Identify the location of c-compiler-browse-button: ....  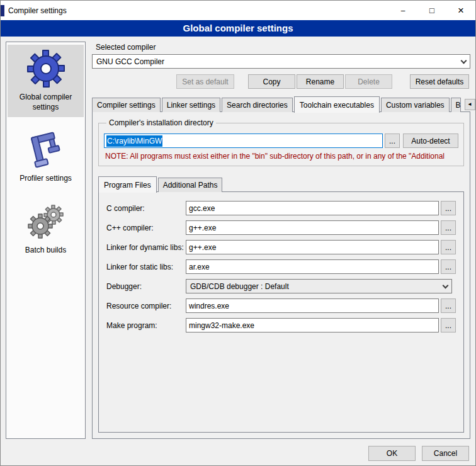
(448, 208).